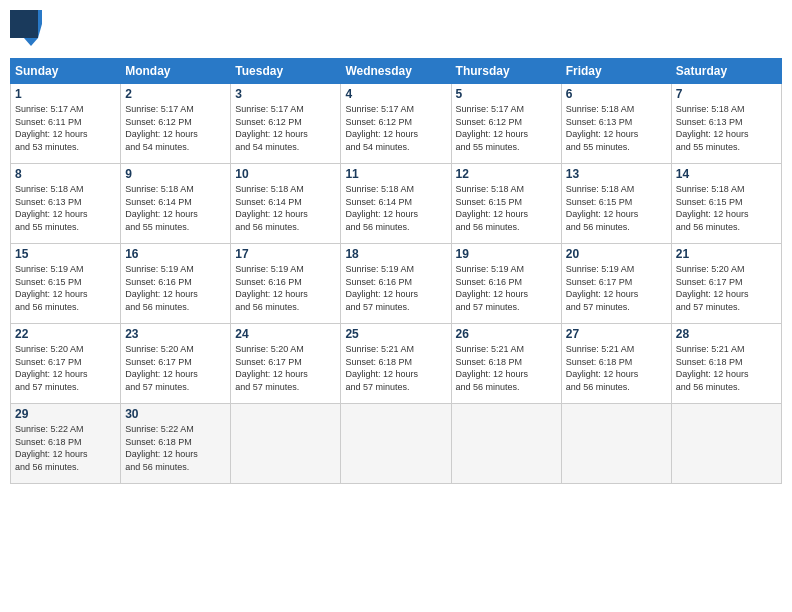 The image size is (792, 612). Describe the element at coordinates (506, 174) in the screenshot. I see `day-number: 12` at that location.